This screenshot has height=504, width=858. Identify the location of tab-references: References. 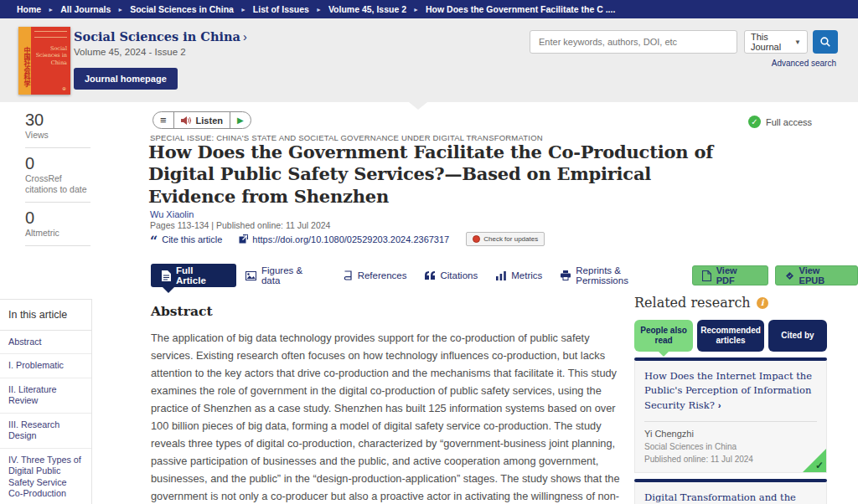
(375, 275).